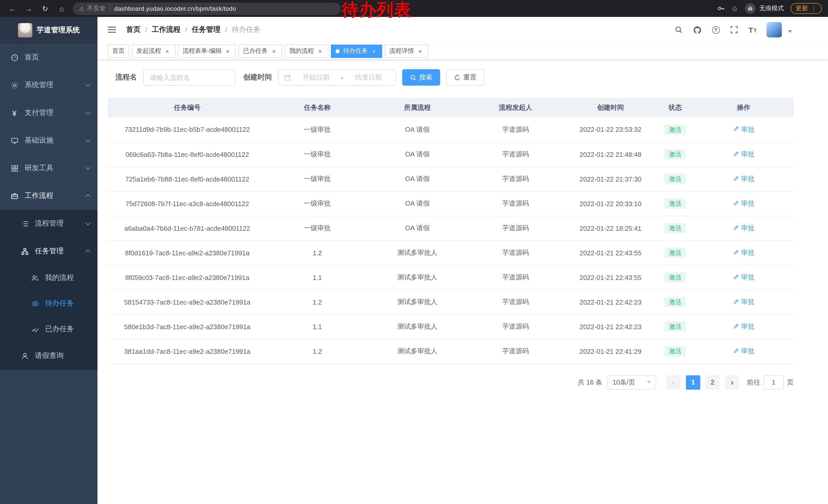 This screenshot has height=504, width=828. What do you see at coordinates (744, 108) in the screenshot?
I see `col-actions: 操作` at bounding box center [744, 108].